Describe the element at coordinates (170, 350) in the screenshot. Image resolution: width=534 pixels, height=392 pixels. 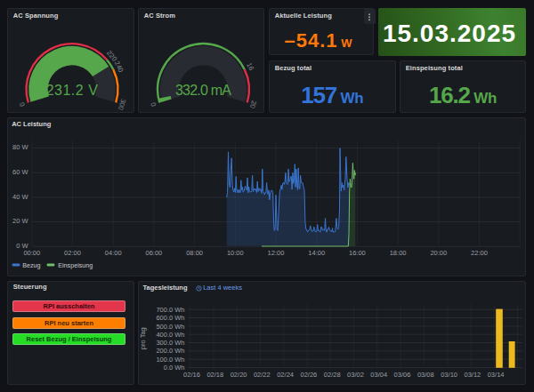
I see `svg-text: 200.0 Wh` at that location.